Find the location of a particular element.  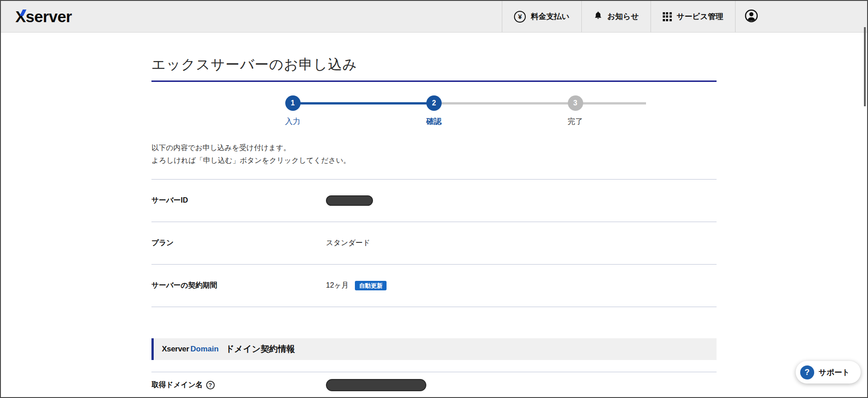

row-server-id: サーバーID is located at coordinates (434, 201).